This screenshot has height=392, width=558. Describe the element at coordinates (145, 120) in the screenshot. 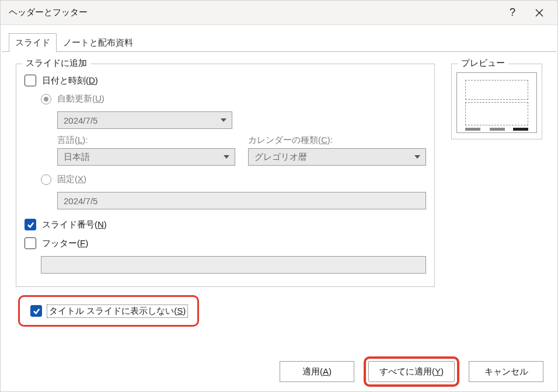

I see `select-date-format: 2024/7/5` at that location.